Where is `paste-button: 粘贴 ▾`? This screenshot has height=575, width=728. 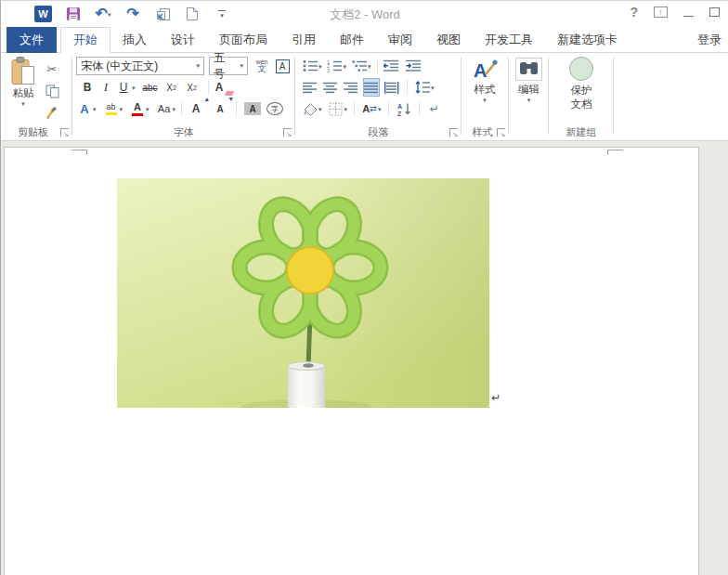 paste-button: 粘贴 ▾ is located at coordinates (23, 82).